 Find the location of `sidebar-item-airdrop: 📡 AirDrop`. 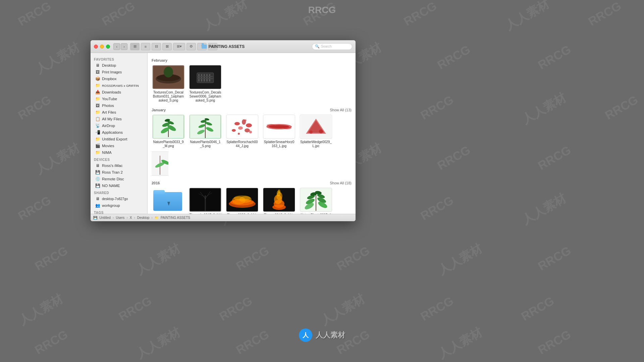

sidebar-item-airdrop: 📡 AirDrop is located at coordinates (119, 126).